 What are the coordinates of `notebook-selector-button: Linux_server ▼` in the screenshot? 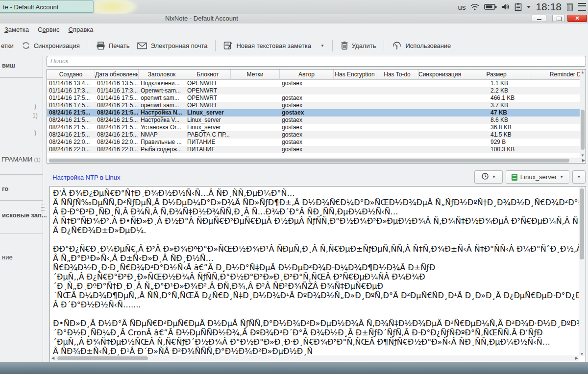 It's located at (538, 177).